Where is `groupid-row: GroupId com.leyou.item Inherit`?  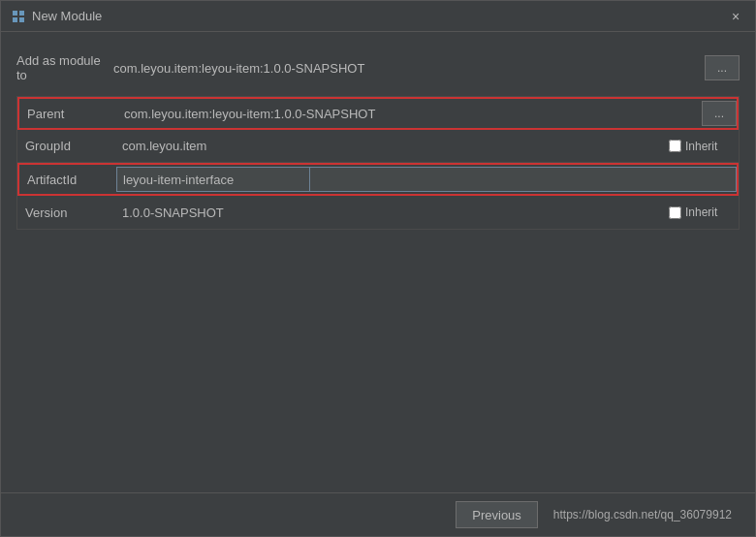 groupid-row: GroupId com.leyou.item Inherit is located at coordinates (378, 146).